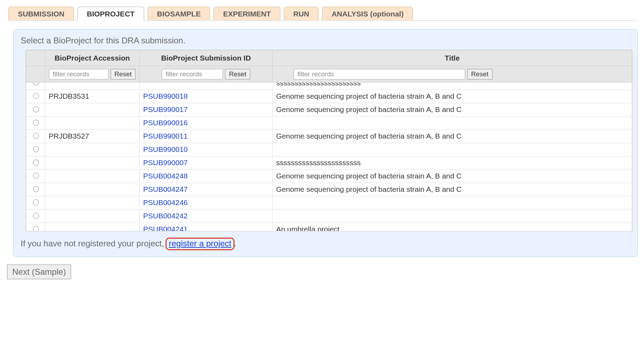 This screenshot has height=337, width=644. Describe the element at coordinates (165, 162) in the screenshot. I see `submission-link: PSUB990007` at that location.